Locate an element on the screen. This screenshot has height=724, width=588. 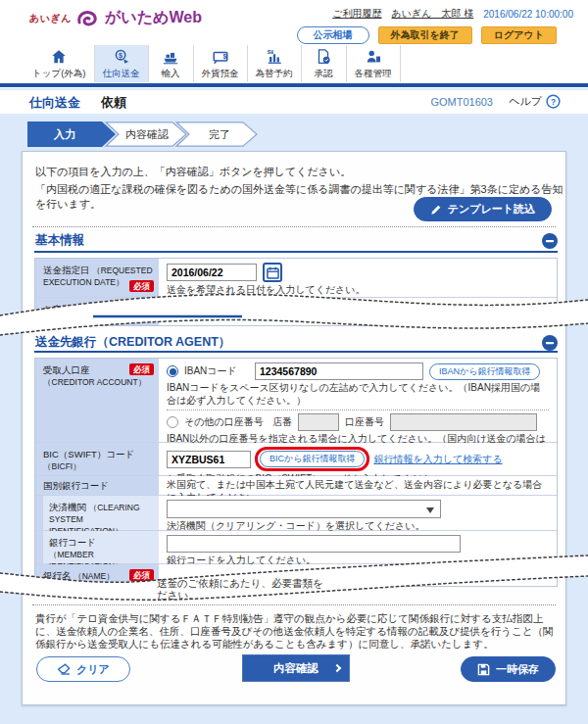
customer-ref-input is located at coordinates (270, 311).